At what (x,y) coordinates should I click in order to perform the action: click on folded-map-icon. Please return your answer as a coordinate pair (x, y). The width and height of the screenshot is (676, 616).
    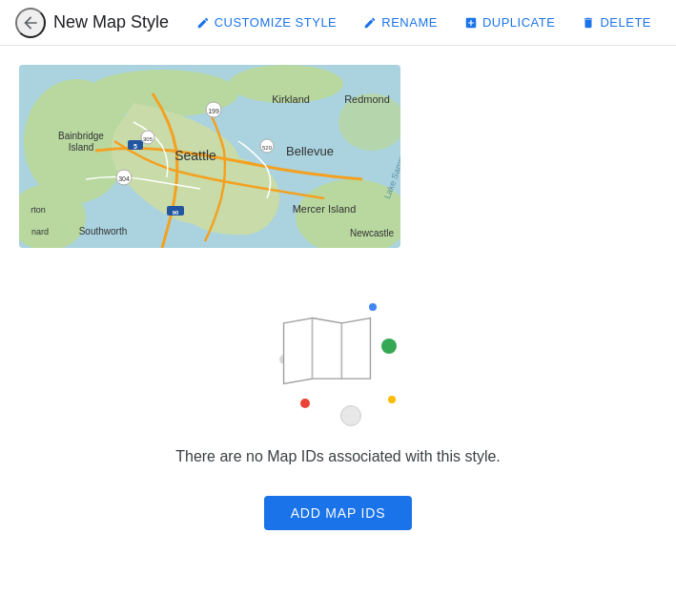
    Looking at the image, I should click on (327, 351).